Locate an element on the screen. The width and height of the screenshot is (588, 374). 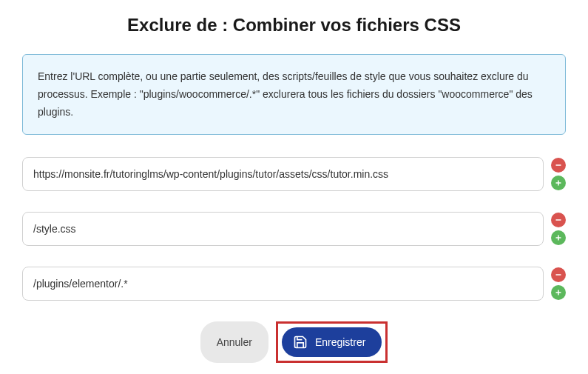
save-label: Enregistrer is located at coordinates (340, 342).